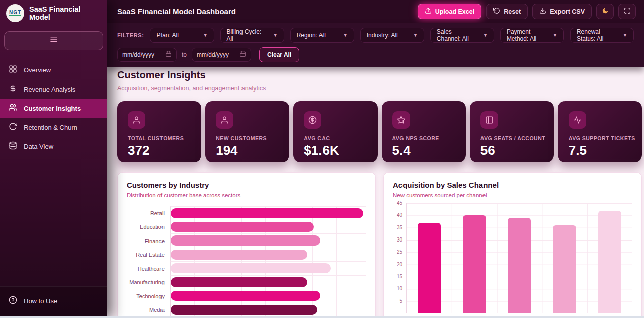  What do you see at coordinates (247, 241) in the screenshot?
I see `hbar-row-finance: Finance` at bounding box center [247, 241].